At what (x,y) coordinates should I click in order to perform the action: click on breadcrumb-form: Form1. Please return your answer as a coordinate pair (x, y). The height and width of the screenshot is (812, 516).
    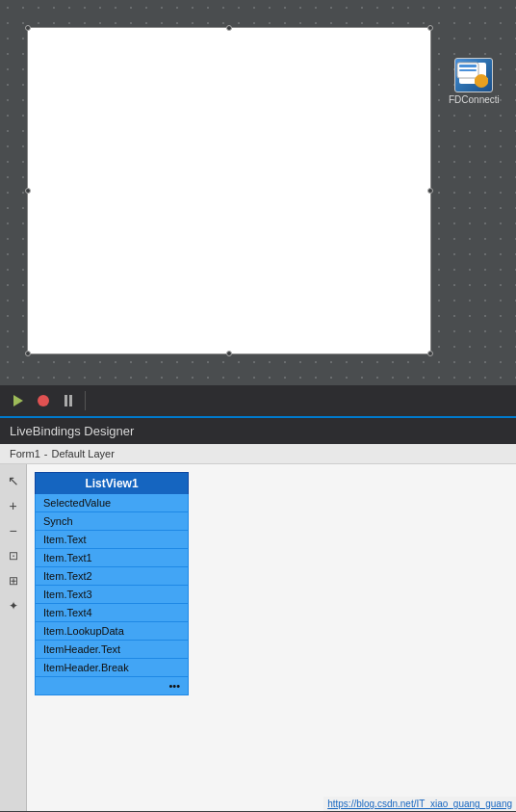
    Looking at the image, I should click on (25, 454).